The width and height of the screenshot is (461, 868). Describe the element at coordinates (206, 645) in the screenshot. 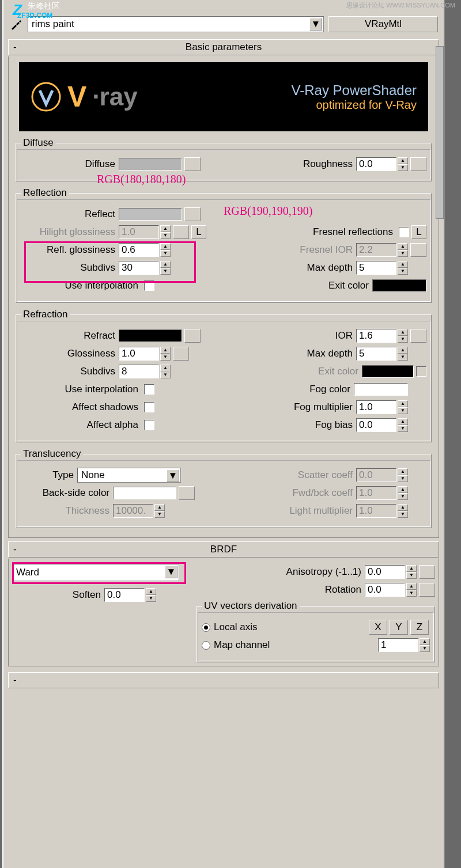

I see `map-channel-radio` at that location.